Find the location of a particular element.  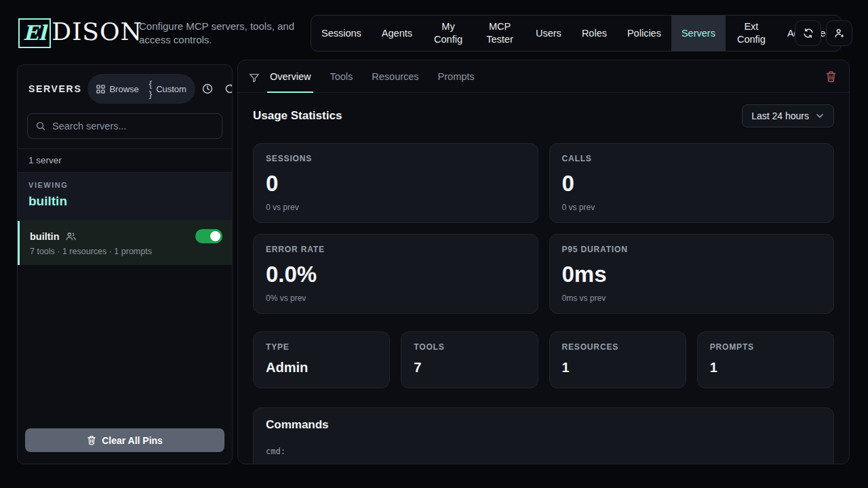

viewing-value: builtin is located at coordinates (125, 201).